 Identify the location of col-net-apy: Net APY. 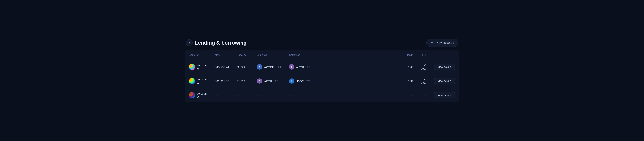
(243, 55).